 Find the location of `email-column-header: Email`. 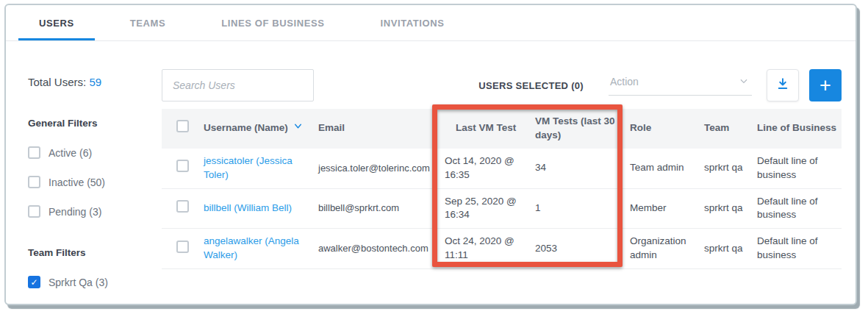

email-column-header: Email is located at coordinates (373, 128).